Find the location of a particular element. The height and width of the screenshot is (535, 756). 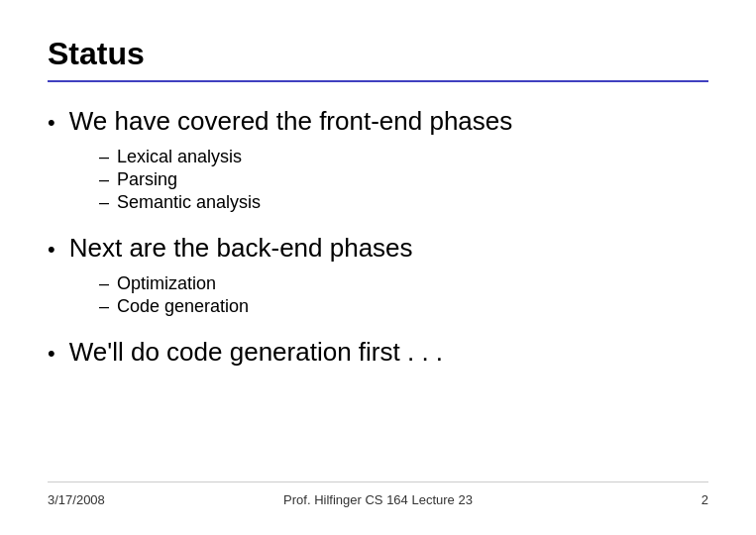

sub-bullet-2-2: – Code generation is located at coordinates (404, 307).